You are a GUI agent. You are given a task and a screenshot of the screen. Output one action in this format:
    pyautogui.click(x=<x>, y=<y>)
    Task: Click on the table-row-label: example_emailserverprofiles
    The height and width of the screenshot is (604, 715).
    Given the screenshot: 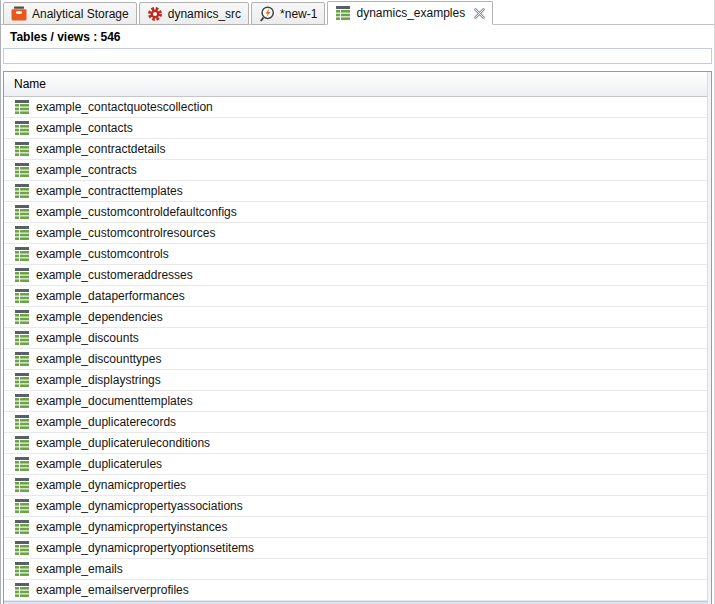 What is the action you would take?
    pyautogui.click(x=112, y=590)
    